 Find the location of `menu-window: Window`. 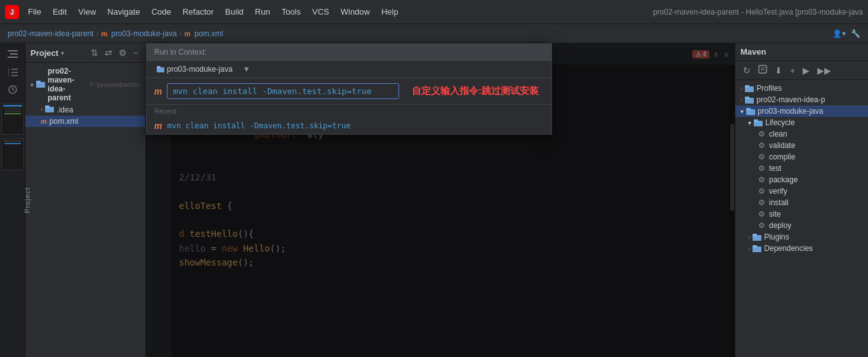

menu-window: Window is located at coordinates (355, 11).